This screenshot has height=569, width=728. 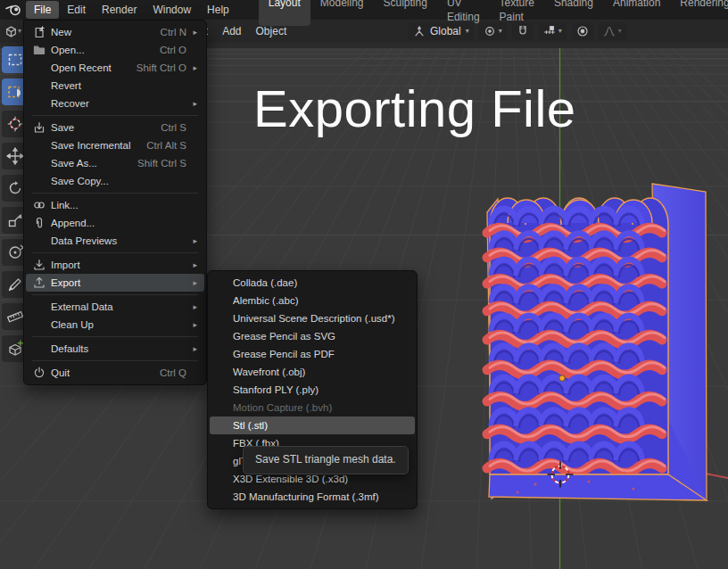 I want to click on topbar-menu-render: Render, so click(x=120, y=10).